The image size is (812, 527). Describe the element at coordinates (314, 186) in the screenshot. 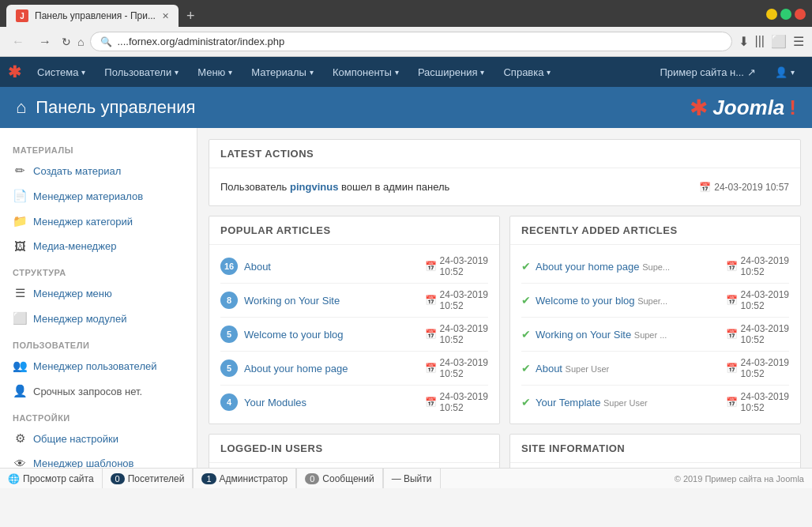

I see `action-user-link: pingvinus` at that location.